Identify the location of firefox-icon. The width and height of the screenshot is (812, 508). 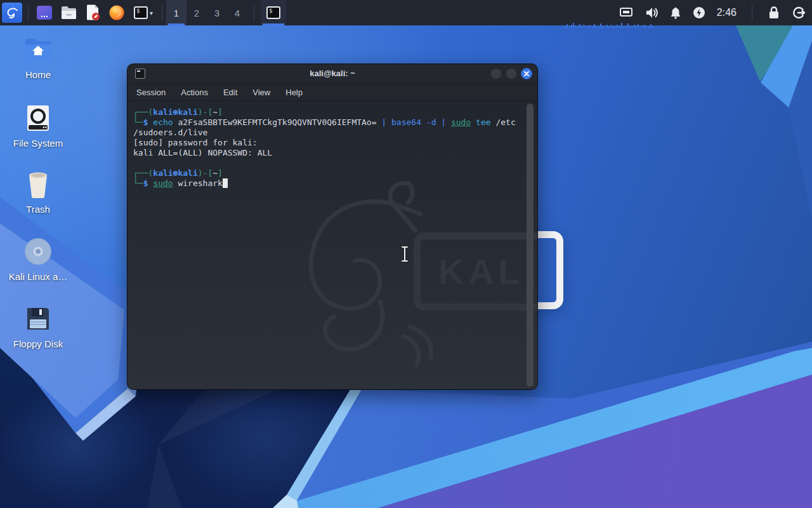
(117, 13).